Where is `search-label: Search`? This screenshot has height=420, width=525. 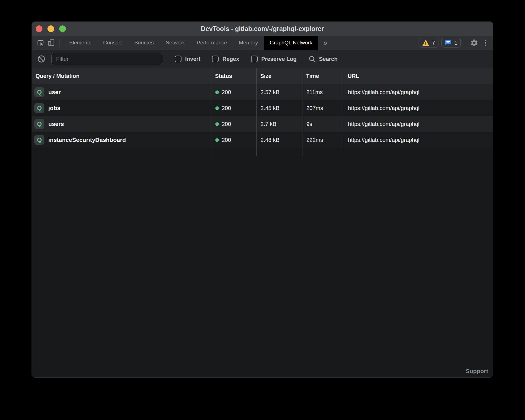 search-label: Search is located at coordinates (328, 59).